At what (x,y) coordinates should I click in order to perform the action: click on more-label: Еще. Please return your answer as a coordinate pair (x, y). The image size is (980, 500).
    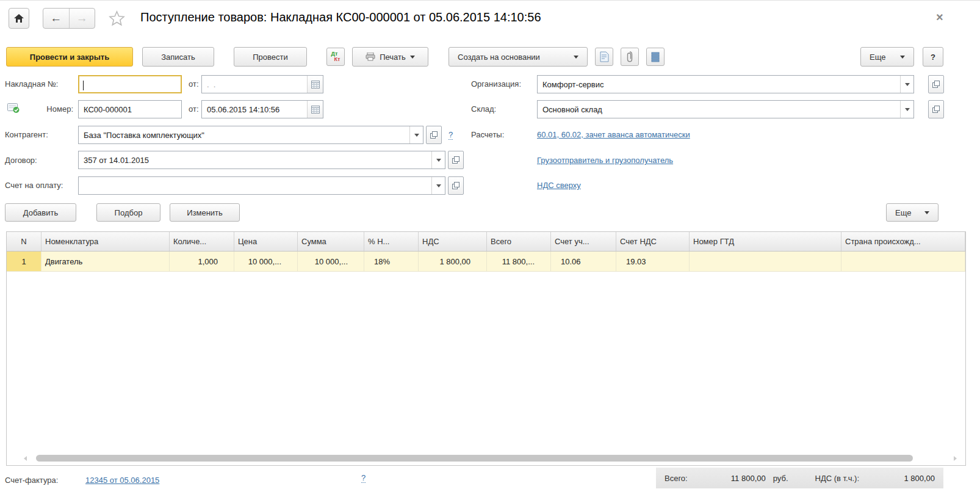
    Looking at the image, I should click on (877, 57).